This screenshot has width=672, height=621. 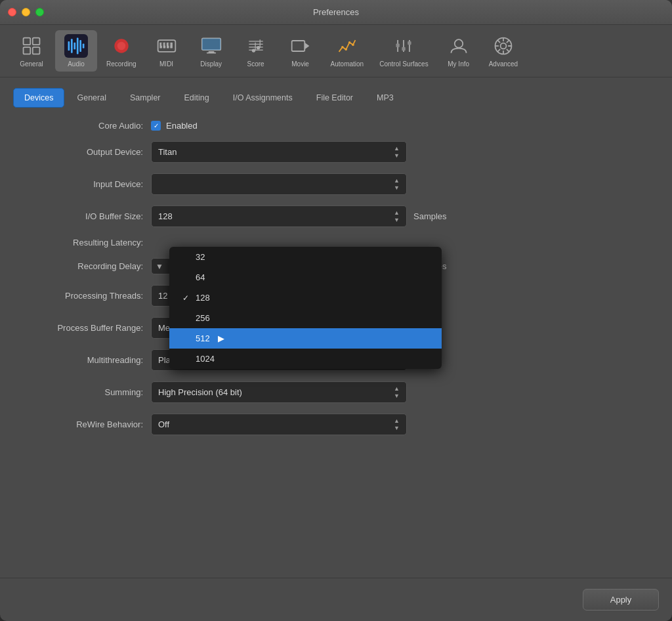 What do you see at coordinates (256, 64) in the screenshot?
I see `toolbar-label-score: Score` at bounding box center [256, 64].